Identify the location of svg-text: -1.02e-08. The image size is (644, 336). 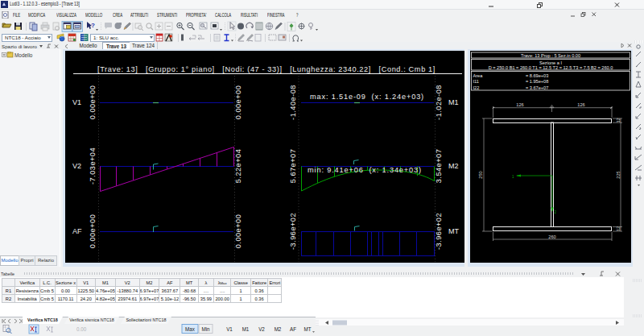
(439, 102).